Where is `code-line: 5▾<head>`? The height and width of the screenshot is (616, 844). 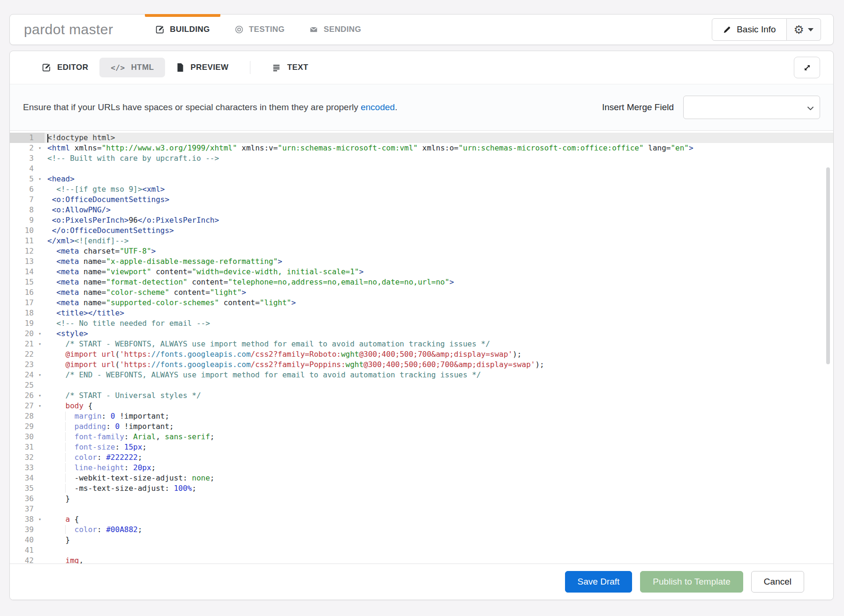
code-line: 5▾<head> is located at coordinates (422, 179).